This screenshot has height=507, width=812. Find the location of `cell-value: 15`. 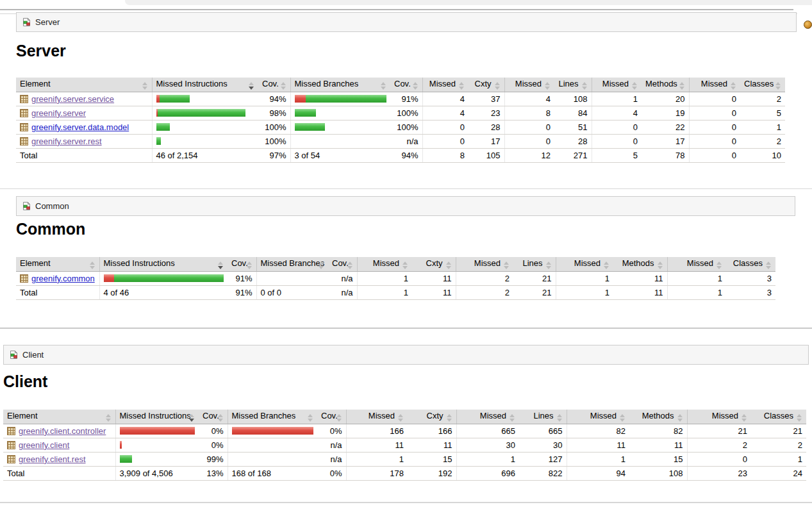

cell-value: 15 is located at coordinates (432, 459).